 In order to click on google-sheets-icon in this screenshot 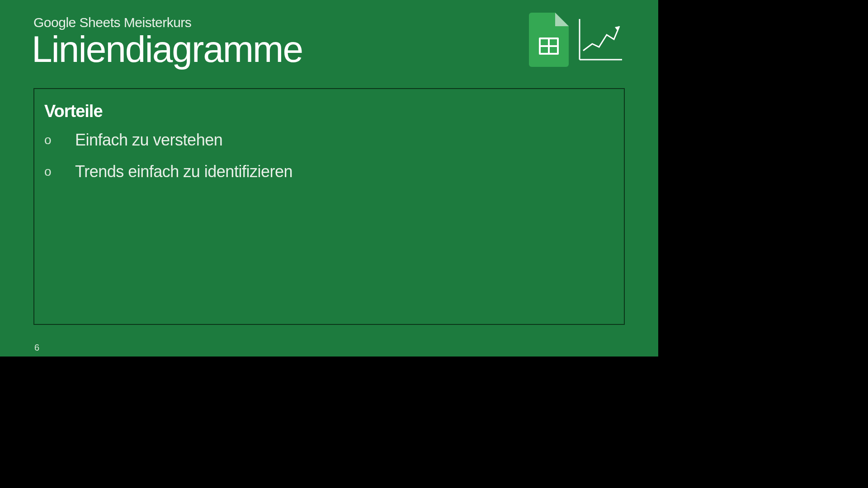, I will do `click(549, 40)`.